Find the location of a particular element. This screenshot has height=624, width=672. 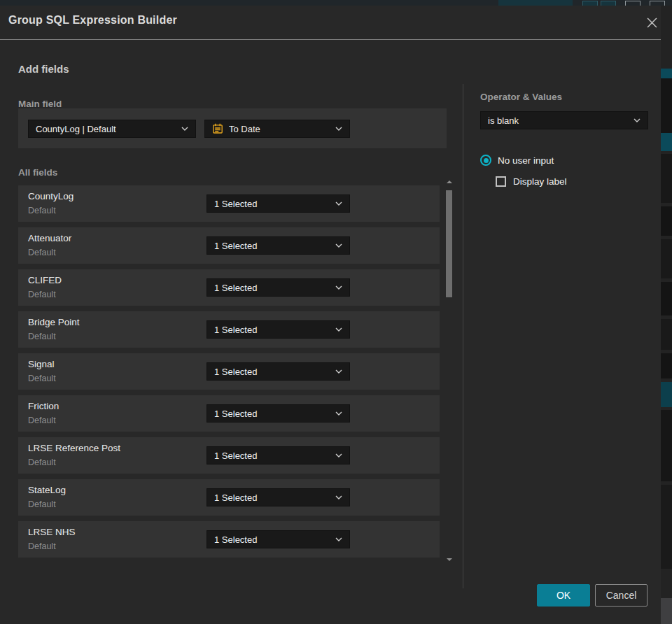

field-row: Friction Default 1 Selected is located at coordinates (229, 413).